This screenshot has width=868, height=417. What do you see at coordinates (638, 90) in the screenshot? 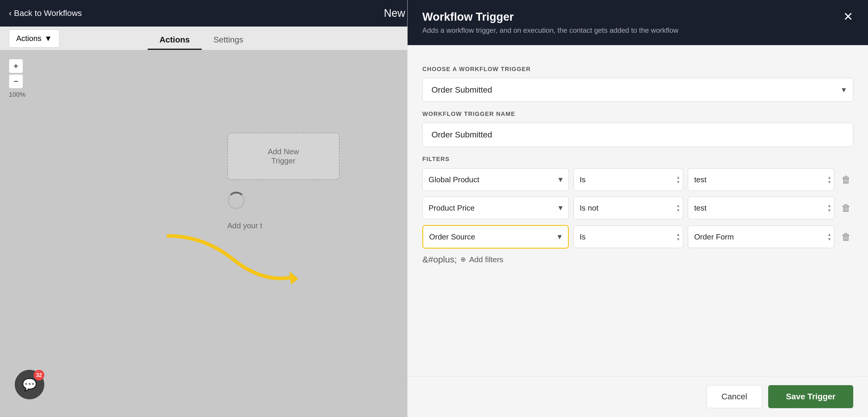
I see `choose-trigger-row: Order Submitted ▼` at bounding box center [638, 90].